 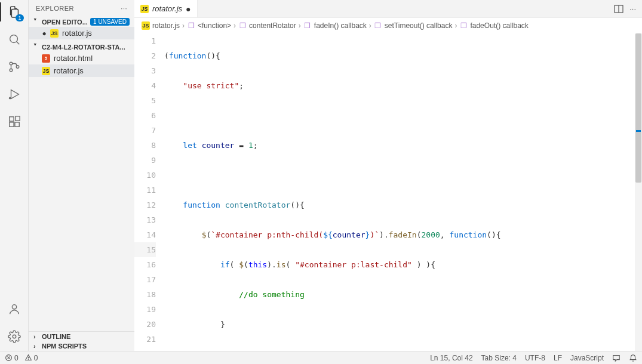 I want to click on status-bell-icon, so click(x=633, y=358).